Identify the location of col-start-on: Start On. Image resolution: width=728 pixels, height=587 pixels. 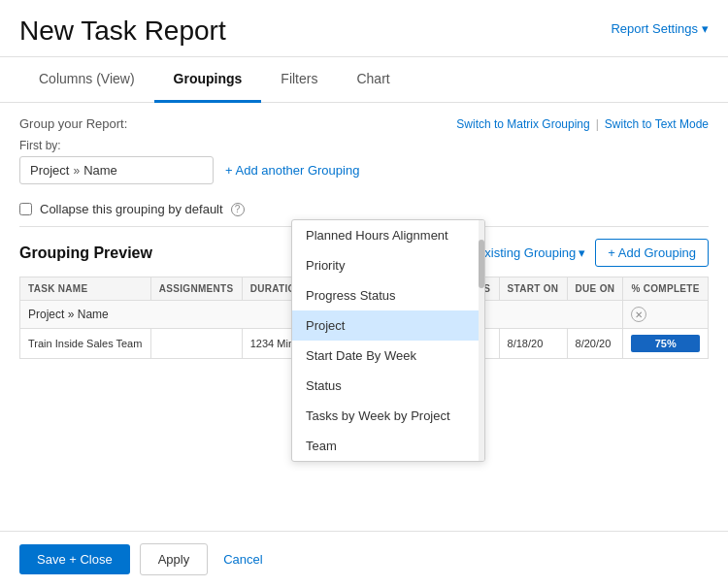
(533, 289).